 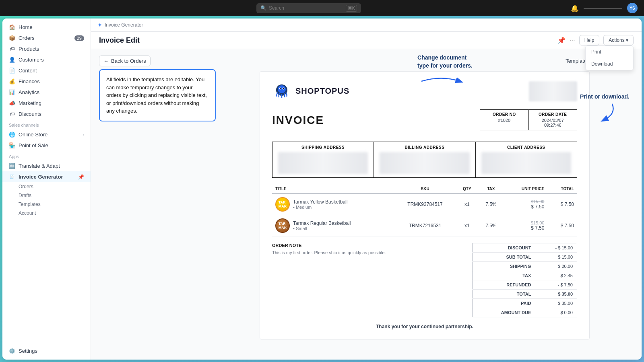 I want to click on bell-icon: 🔔, so click(x=575, y=8).